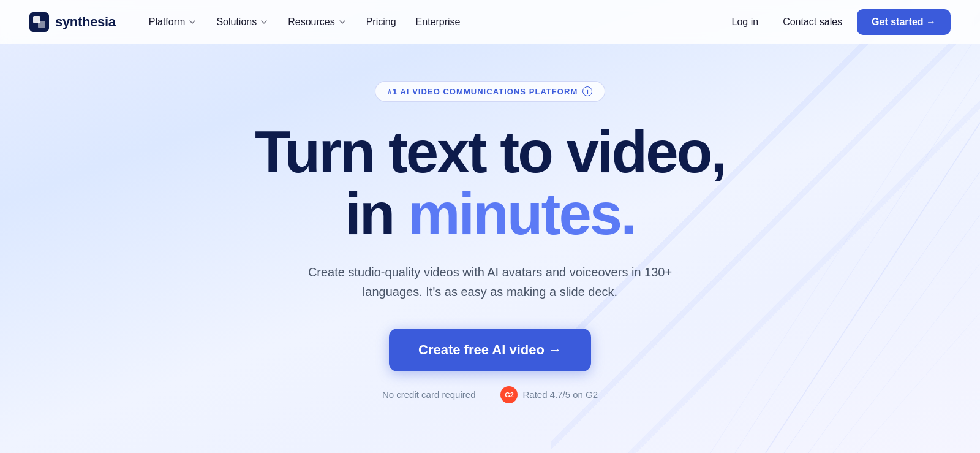  I want to click on login-button: Log in, so click(745, 22).